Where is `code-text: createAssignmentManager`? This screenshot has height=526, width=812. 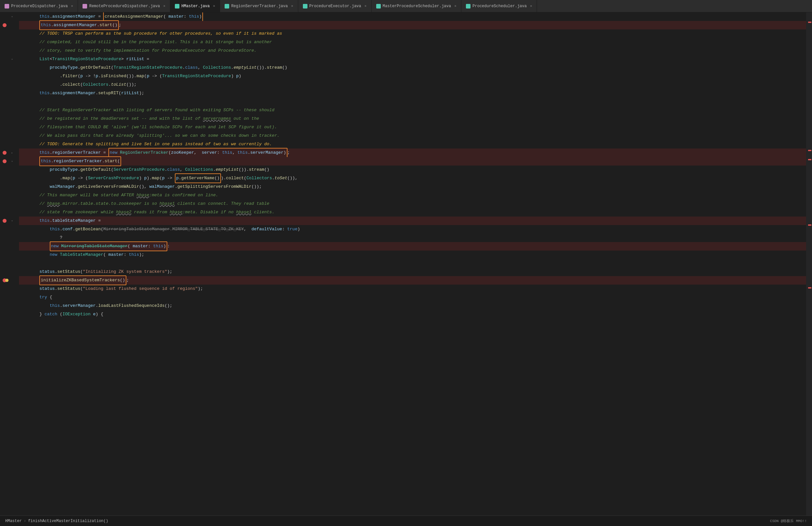 code-text: createAssignmentManager is located at coordinates (134, 16).